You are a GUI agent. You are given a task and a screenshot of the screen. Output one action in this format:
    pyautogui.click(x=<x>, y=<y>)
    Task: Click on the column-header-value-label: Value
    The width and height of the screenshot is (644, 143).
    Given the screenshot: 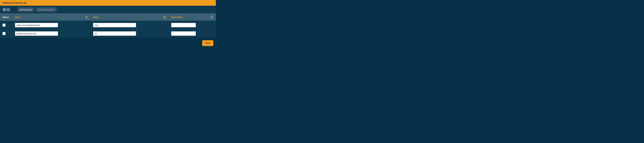 What is the action you would take?
    pyautogui.click(x=96, y=17)
    